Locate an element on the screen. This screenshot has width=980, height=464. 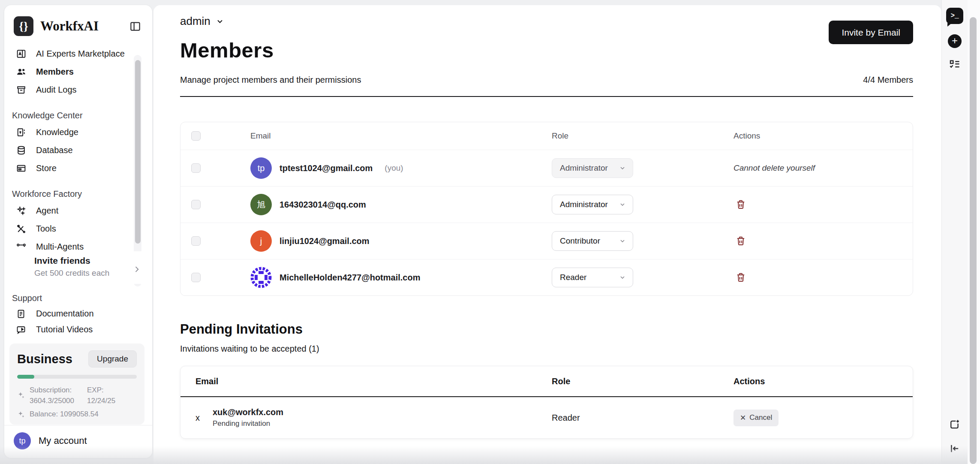
column-header-role: Role is located at coordinates (643, 136).